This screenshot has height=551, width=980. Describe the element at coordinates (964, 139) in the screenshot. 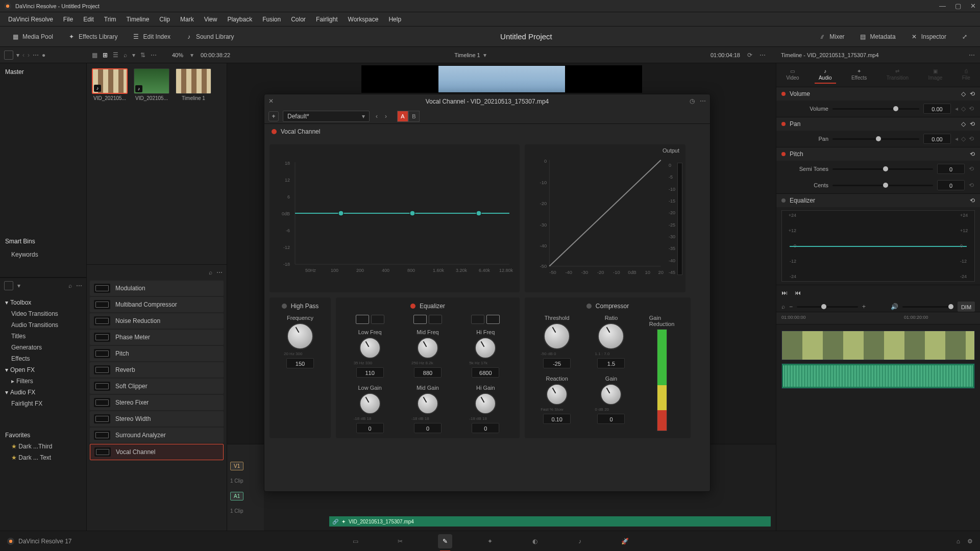

I see `kf-add-icon: ◇` at that location.